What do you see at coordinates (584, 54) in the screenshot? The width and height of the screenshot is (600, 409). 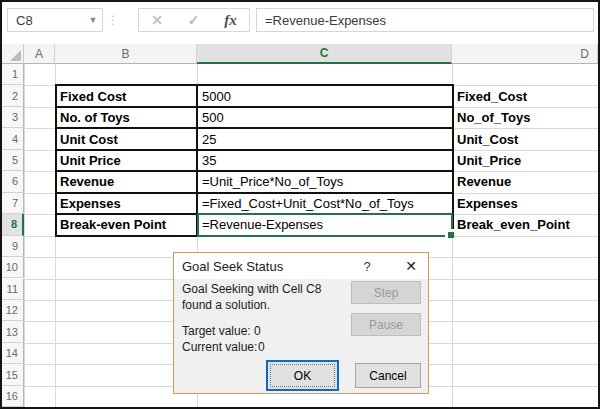 I see `column-header-label: D` at bounding box center [584, 54].